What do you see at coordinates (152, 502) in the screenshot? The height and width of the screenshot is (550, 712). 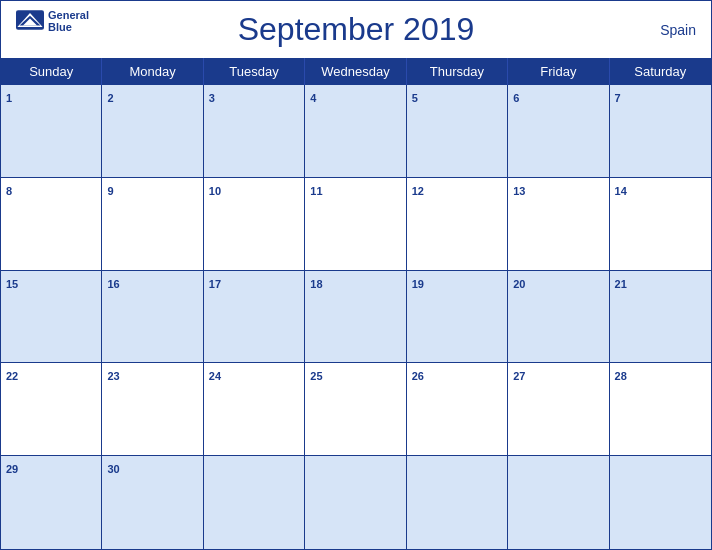 I see `day-cell: 30` at bounding box center [152, 502].